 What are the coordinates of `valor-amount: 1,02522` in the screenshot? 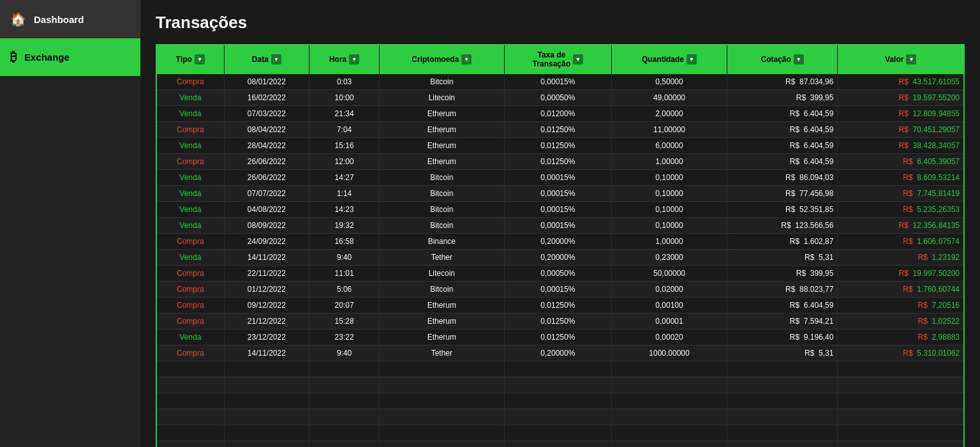 It's located at (946, 321).